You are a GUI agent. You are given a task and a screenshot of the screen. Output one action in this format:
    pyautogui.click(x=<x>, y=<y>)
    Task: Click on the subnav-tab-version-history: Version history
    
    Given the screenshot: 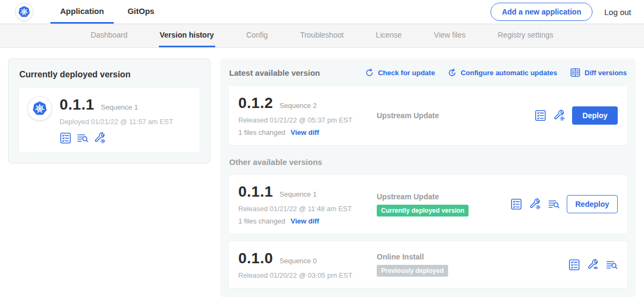 What is the action you would take?
    pyautogui.click(x=187, y=35)
    